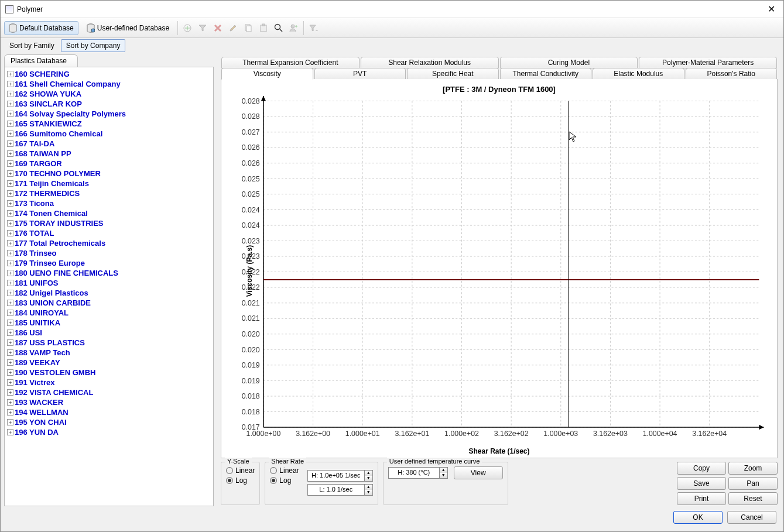  I want to click on tree-item: +196 YUN DA, so click(109, 432).